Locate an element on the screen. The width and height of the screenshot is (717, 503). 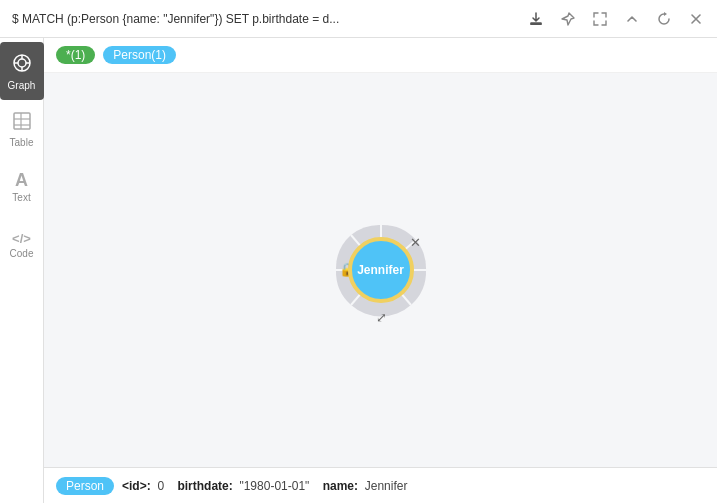
status-id-label: <id>: 0 birthdate: "1980-01-01" name: Je… is located at coordinates (264, 486).